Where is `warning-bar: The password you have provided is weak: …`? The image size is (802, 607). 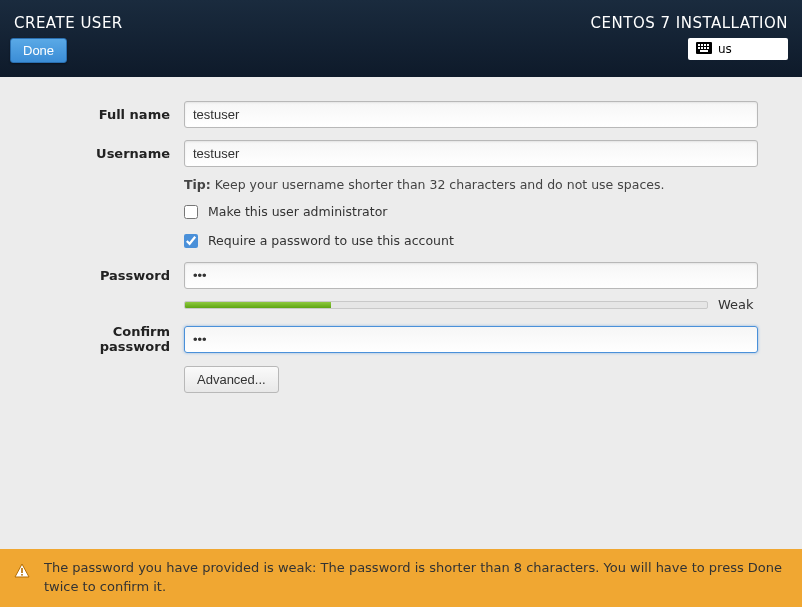 warning-bar: The password you have provided is weak: … is located at coordinates (401, 578).